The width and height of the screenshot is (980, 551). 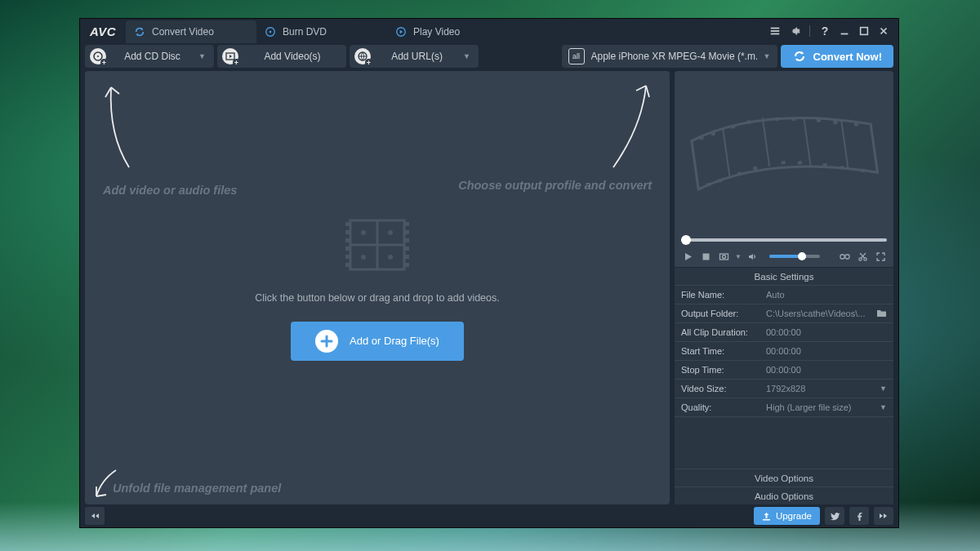 What do you see at coordinates (414, 56) in the screenshot?
I see `add-urls-button: + Add URL(s) ▼` at bounding box center [414, 56].